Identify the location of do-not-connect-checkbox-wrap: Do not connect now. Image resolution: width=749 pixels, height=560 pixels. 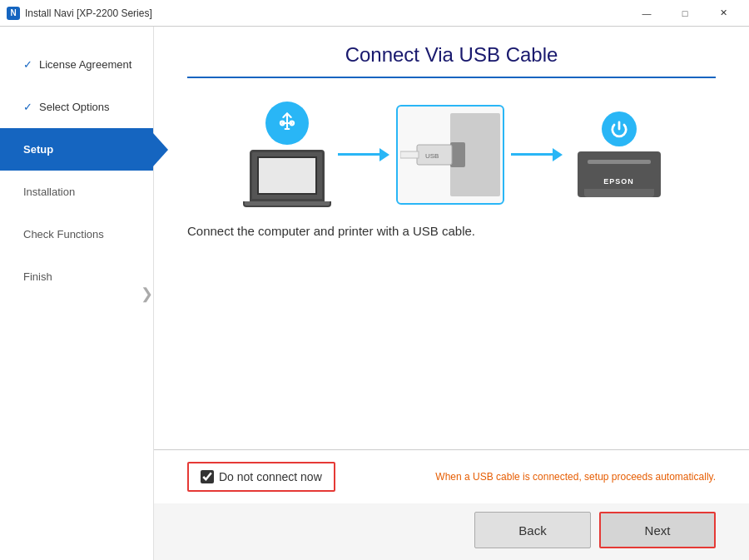
(261, 477).